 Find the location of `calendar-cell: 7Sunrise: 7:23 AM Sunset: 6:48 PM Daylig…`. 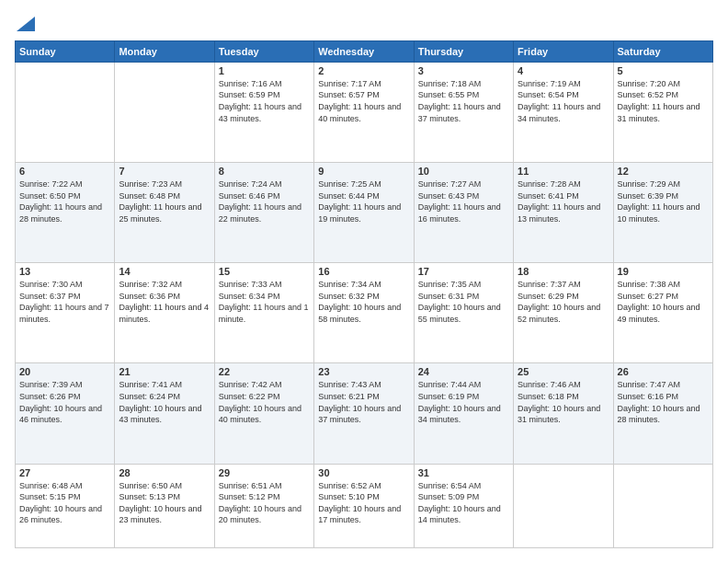

calendar-cell: 7Sunrise: 7:23 AM Sunset: 6:48 PM Daylig… is located at coordinates (165, 212).